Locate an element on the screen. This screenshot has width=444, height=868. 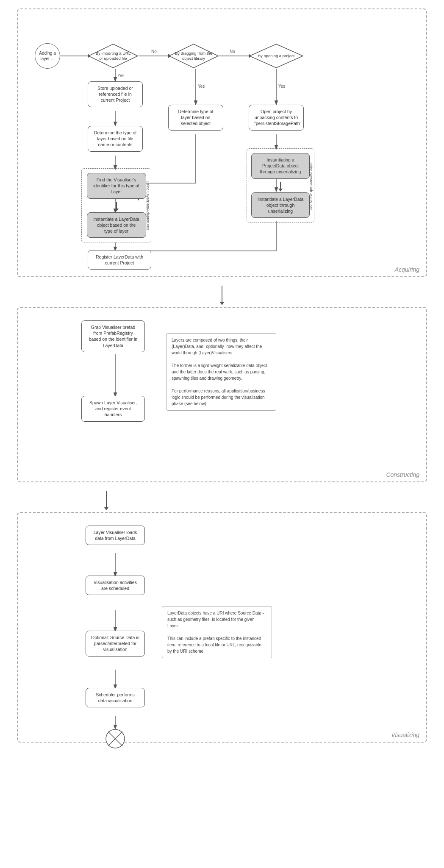
performs-box: Scheduler performs data visualisation is located at coordinates (115, 698).